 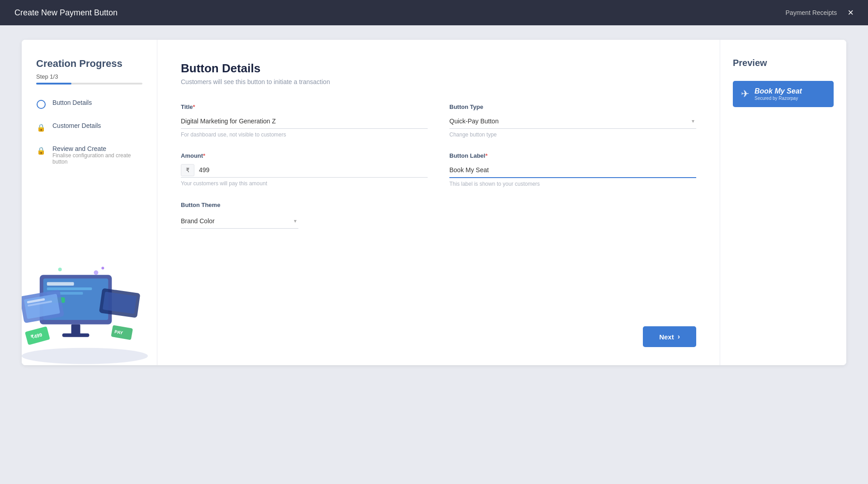 What do you see at coordinates (439, 121) in the screenshot?
I see `form-row-1: Title* For dashboard use, not visible to…` at bounding box center [439, 121].